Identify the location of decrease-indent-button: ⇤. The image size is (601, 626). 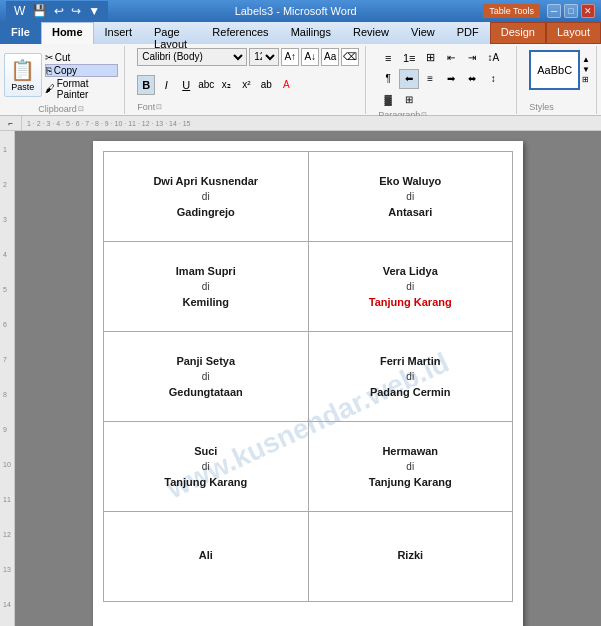
(451, 58).